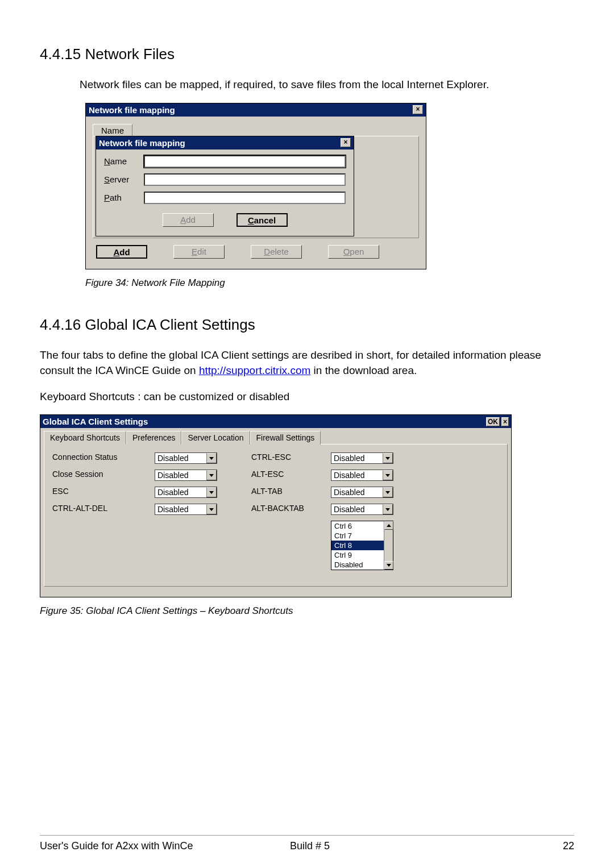 The width and height of the screenshot is (614, 868). I want to click on alt-esc-label: ALT-ESC, so click(291, 474).